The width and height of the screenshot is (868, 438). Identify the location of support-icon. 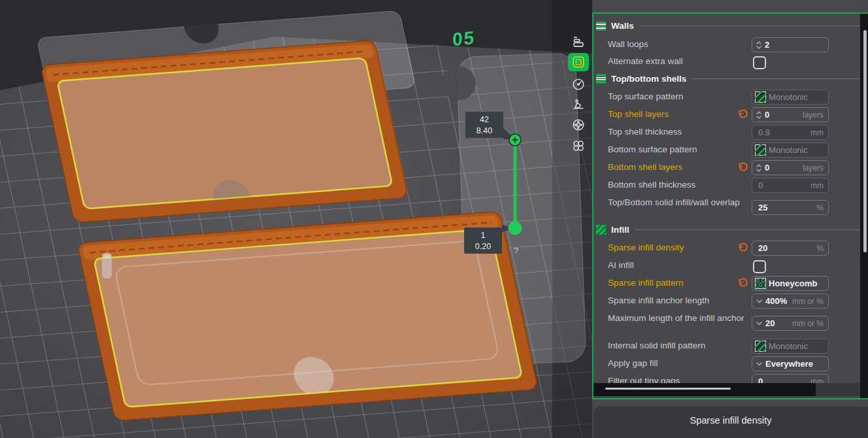
(578, 103).